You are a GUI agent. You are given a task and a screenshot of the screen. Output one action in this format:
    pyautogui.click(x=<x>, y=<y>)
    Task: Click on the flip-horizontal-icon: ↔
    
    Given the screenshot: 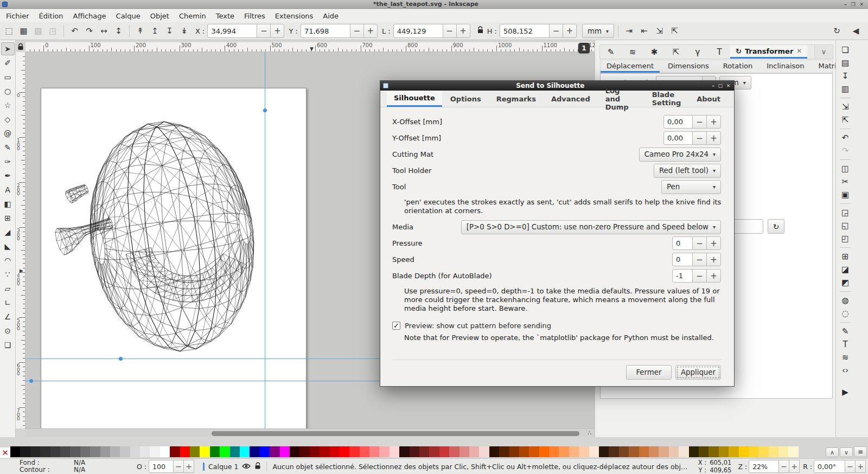 What is the action you would take?
    pyautogui.click(x=104, y=31)
    